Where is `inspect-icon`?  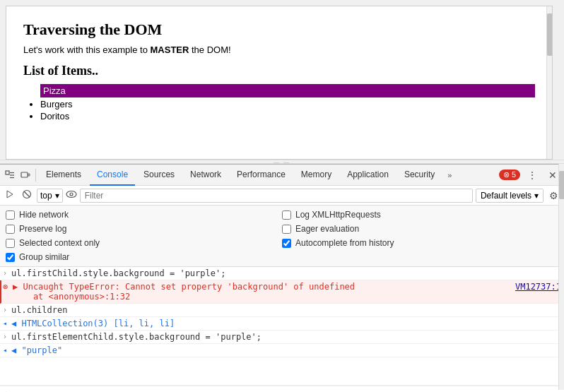 inspect-icon is located at coordinates (10, 175).